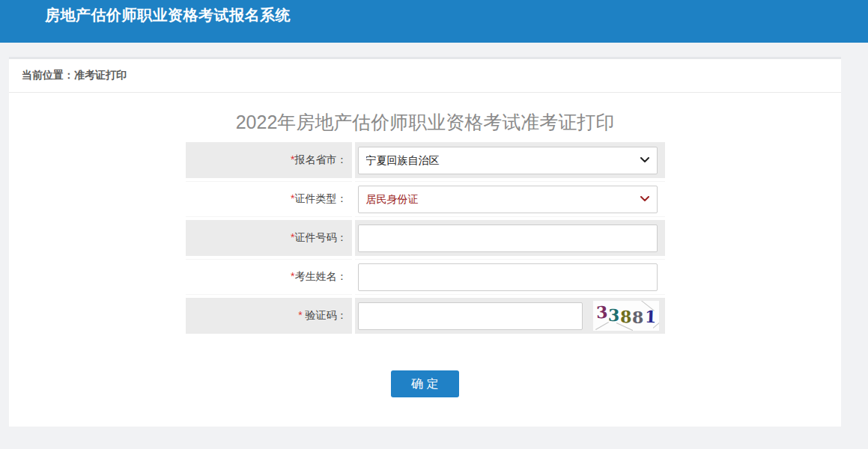  What do you see at coordinates (508, 199) in the screenshot?
I see `id-type-select: 居民身份证` at bounding box center [508, 199].